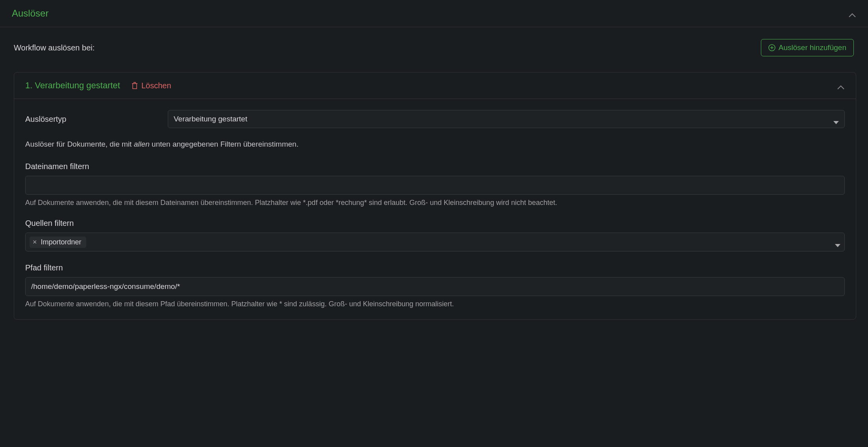  What do you see at coordinates (210, 119) in the screenshot?
I see `trigger-type-value: Verarbeitung gestartet` at bounding box center [210, 119].